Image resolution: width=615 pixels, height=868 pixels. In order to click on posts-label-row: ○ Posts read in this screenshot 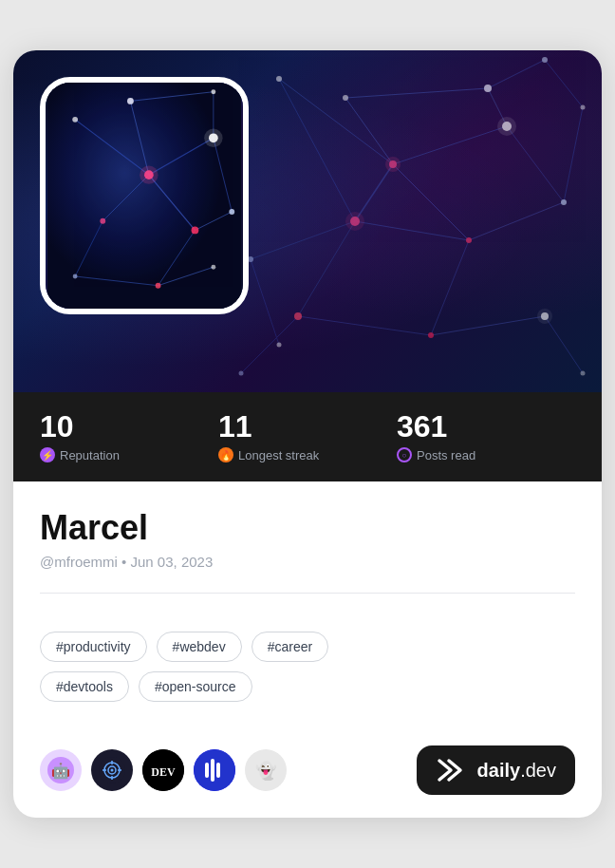, I will do `click(486, 455)`.